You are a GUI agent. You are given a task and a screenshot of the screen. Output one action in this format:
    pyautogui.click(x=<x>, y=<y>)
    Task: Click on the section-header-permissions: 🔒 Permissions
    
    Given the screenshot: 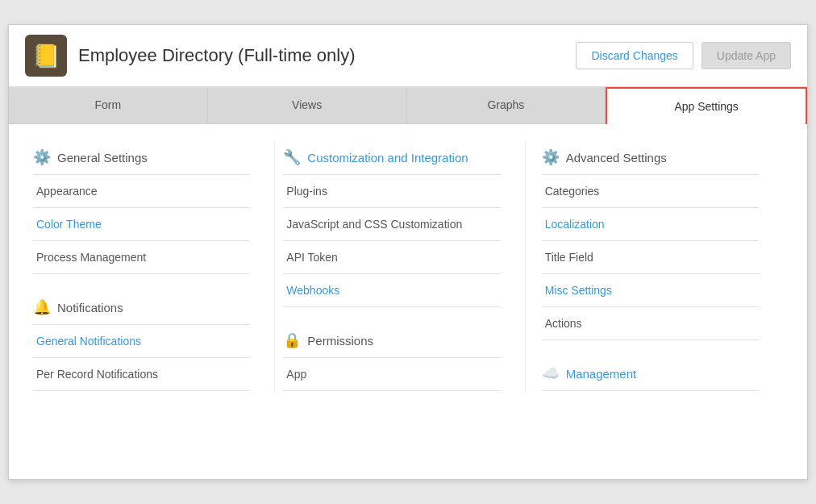 What is the action you would take?
    pyautogui.click(x=392, y=340)
    